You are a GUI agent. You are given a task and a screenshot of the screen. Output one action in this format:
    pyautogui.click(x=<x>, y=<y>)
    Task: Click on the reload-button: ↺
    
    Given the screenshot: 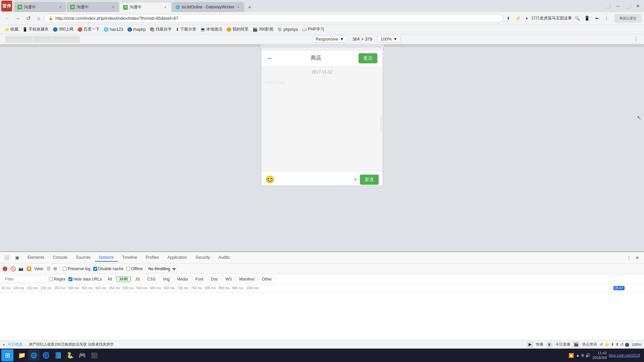 What is the action you would take?
    pyautogui.click(x=28, y=18)
    